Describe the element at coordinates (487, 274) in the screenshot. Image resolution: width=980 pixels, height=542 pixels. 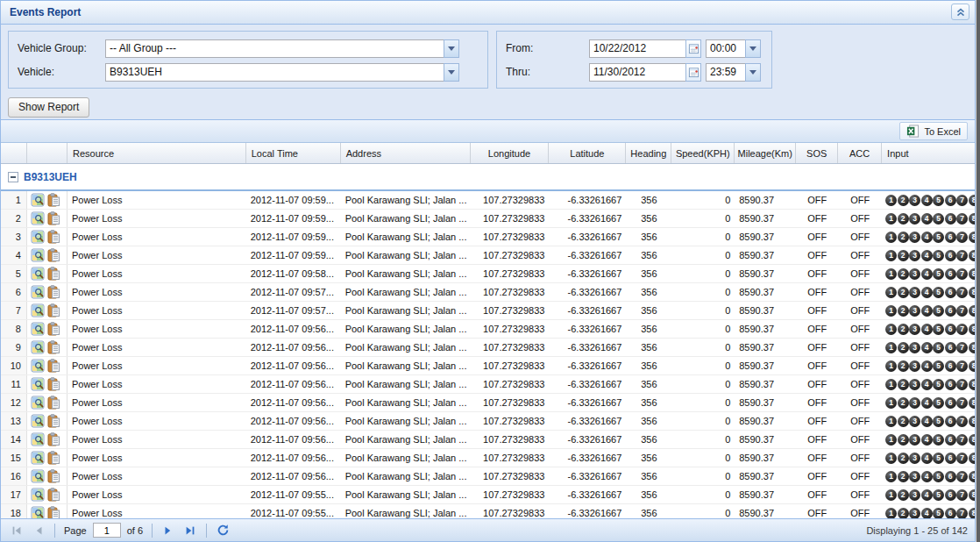
I see `table-row: 5 Power Loss 2012-11-07 09:58... Pool Ka…` at that location.